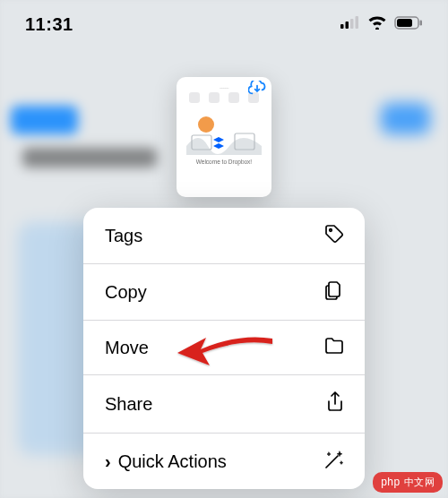  What do you see at coordinates (129, 405) in the screenshot?
I see `menu-item-label: Share` at bounding box center [129, 405].